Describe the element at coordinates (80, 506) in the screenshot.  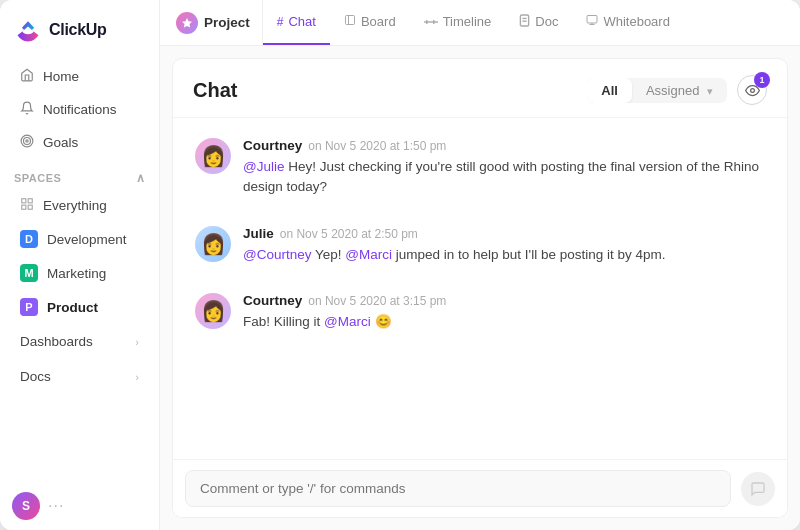
I see `sidebar-footer: S ···` at that location.